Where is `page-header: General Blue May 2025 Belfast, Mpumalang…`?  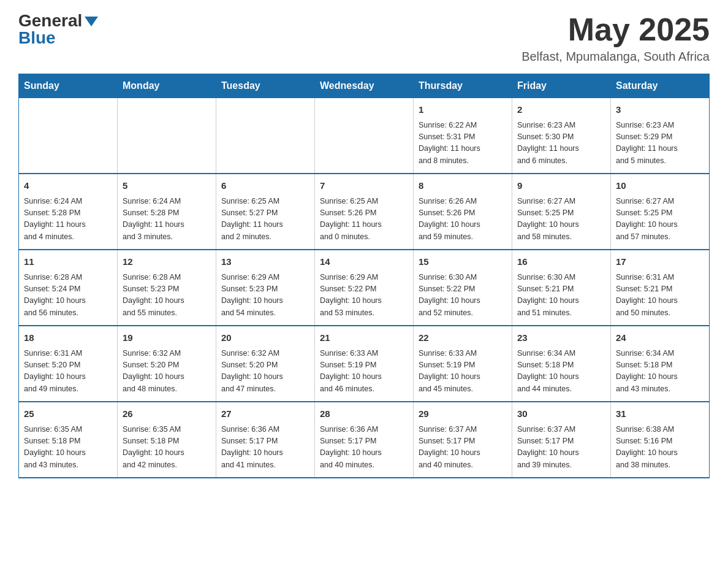 page-header: General Blue May 2025 Belfast, Mpumalang… is located at coordinates (364, 38).